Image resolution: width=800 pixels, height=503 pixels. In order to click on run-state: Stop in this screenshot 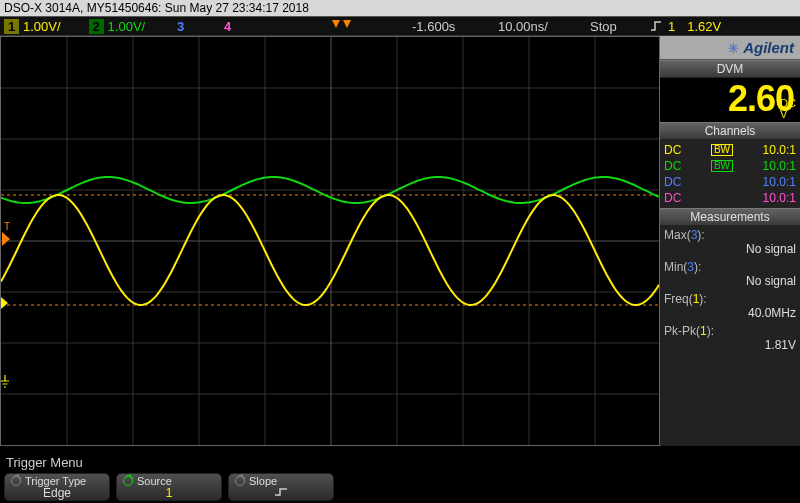, I will do `click(604, 26)`.